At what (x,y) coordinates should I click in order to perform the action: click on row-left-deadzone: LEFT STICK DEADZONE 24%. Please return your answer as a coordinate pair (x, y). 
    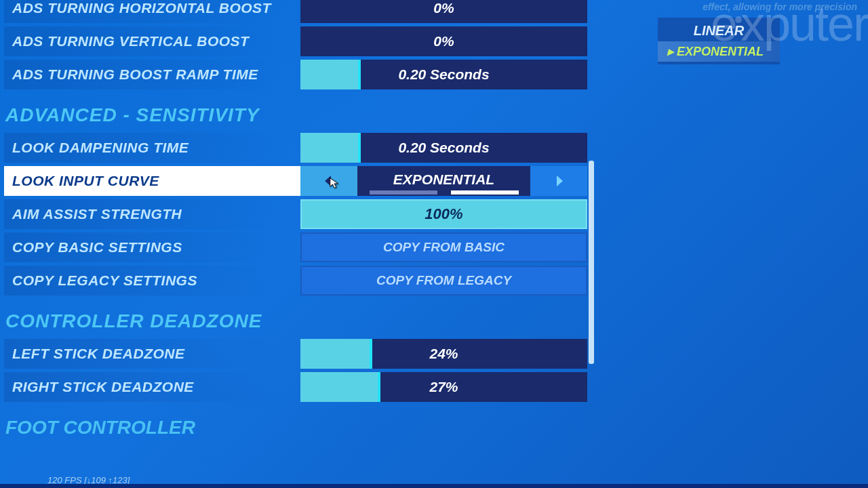
    Looking at the image, I should click on (296, 354).